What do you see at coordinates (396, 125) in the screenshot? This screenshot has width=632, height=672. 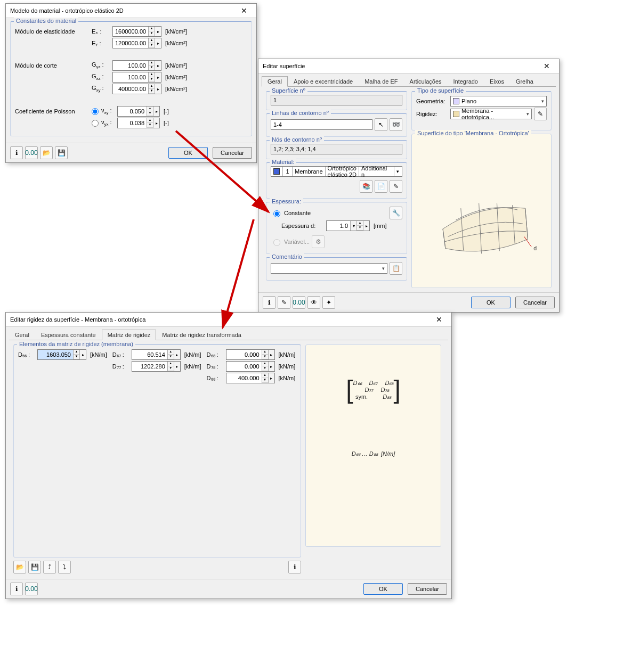 I see `new-line-icon: ➿` at bounding box center [396, 125].